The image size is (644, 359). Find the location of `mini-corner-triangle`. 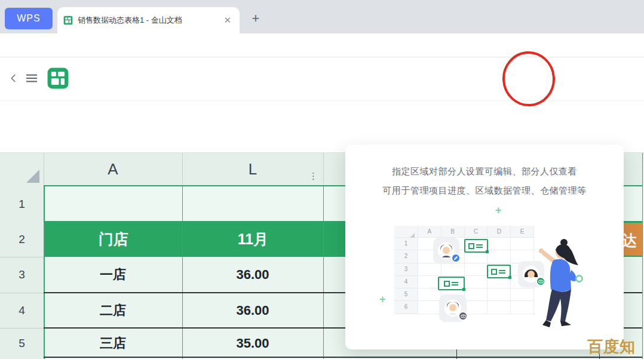

mini-corner-triangle is located at coordinates (412, 235).